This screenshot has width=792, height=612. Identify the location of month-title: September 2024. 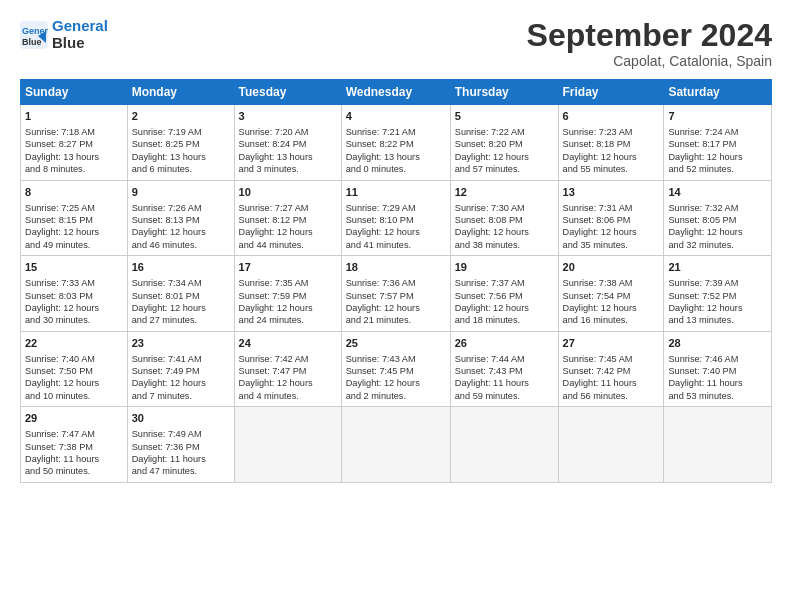
(650, 36).